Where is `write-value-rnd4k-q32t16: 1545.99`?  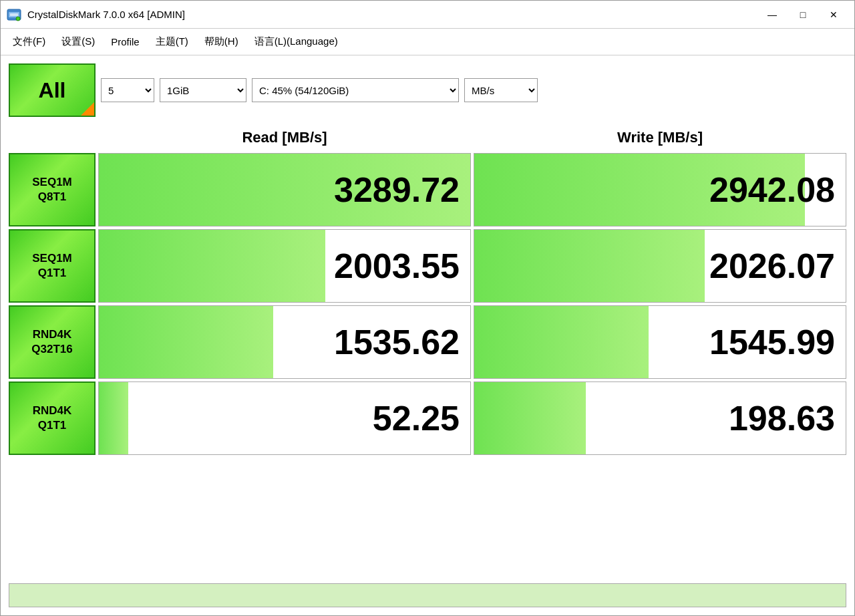 write-value-rnd4k-q32t16: 1545.99 is located at coordinates (660, 342).